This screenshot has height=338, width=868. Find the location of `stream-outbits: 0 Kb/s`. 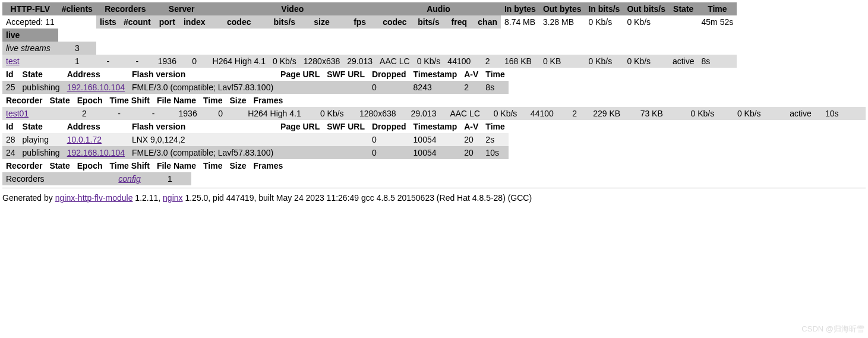

stream-outbits: 0 Kb/s is located at coordinates (760, 113).